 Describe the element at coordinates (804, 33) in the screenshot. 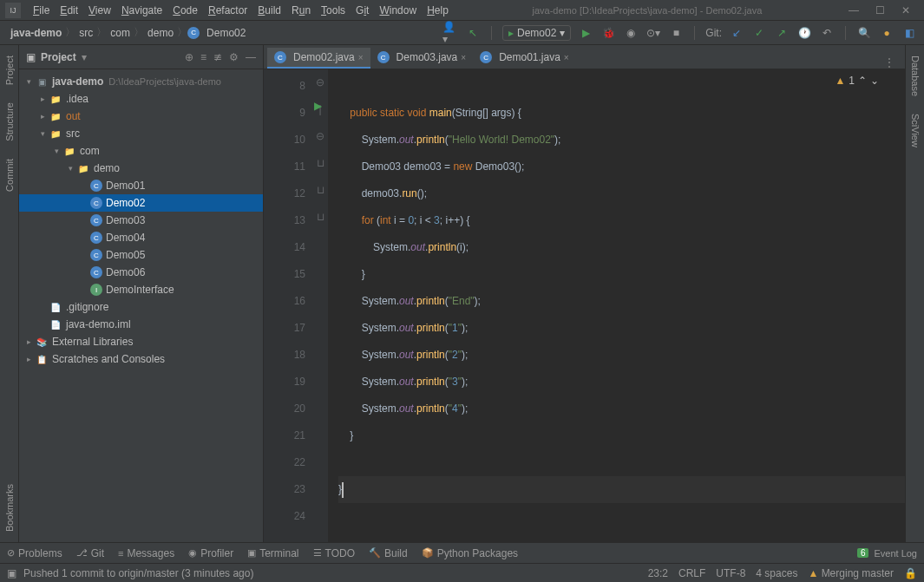

I see `git-history-icon: 🕐` at that location.